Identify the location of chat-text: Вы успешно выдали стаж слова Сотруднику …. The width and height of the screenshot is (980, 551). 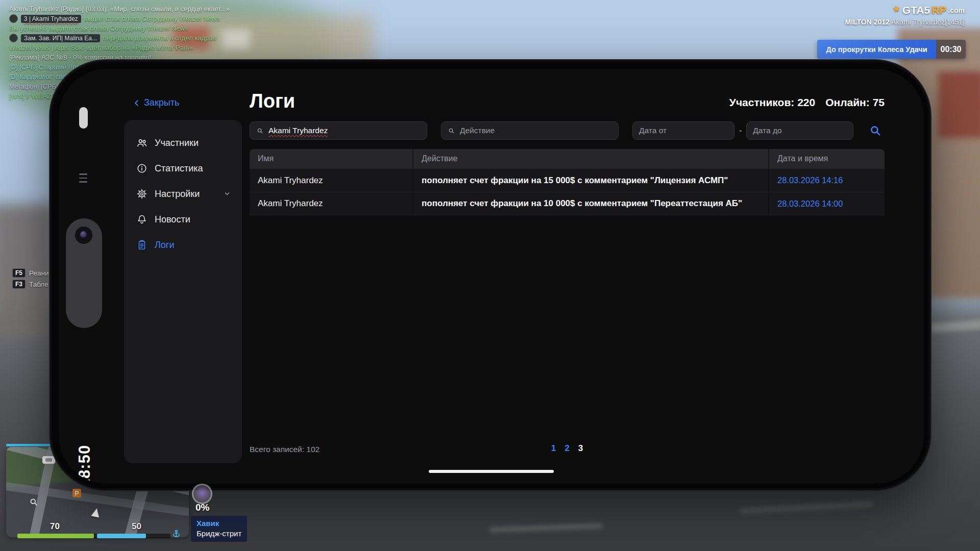
(99, 29).